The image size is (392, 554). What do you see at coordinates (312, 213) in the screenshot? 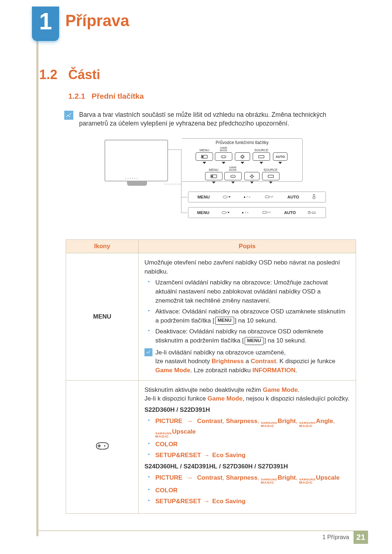
I see `power-pill-icon` at bounding box center [312, 213].